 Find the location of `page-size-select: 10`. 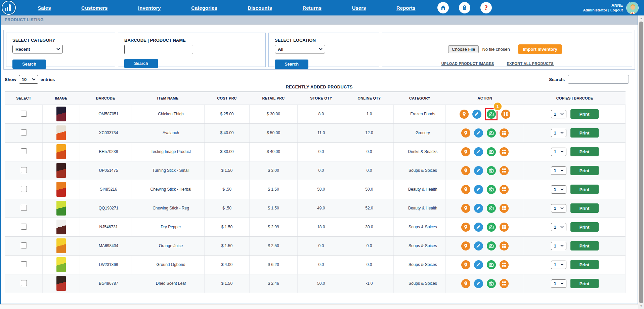

page-size-select: 10 is located at coordinates (29, 79).